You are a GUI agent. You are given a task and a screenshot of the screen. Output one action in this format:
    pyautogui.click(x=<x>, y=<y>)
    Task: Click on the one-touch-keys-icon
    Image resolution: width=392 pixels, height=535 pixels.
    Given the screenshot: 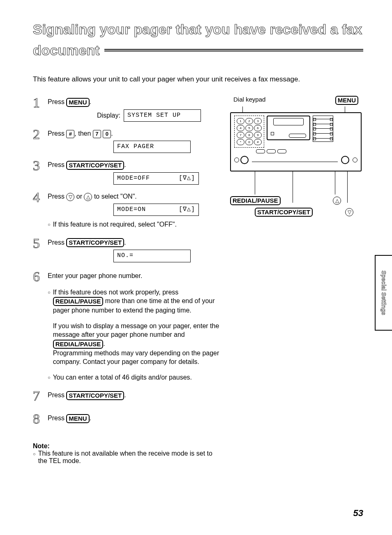 What is the action you would take?
    pyautogui.click(x=323, y=129)
    